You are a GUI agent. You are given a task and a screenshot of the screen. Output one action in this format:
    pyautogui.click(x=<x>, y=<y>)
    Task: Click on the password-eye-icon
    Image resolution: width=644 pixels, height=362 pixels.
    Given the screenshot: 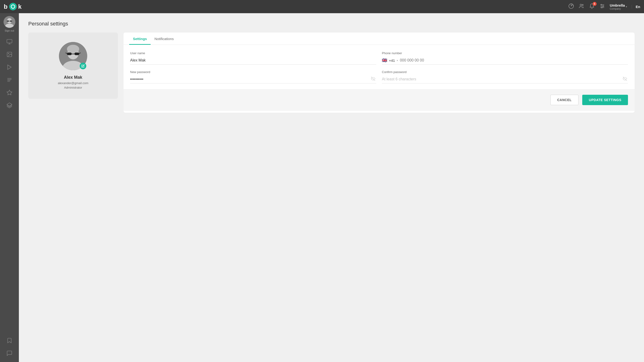 What is the action you would take?
    pyautogui.click(x=373, y=79)
    